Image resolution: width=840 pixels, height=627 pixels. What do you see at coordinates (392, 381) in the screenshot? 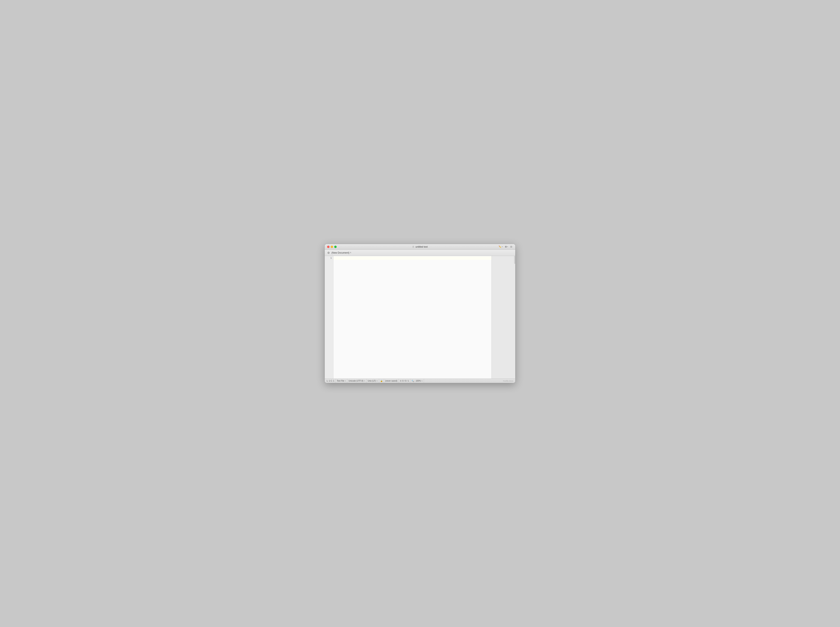
I see `save-status-item: (never saved)` at bounding box center [392, 381].